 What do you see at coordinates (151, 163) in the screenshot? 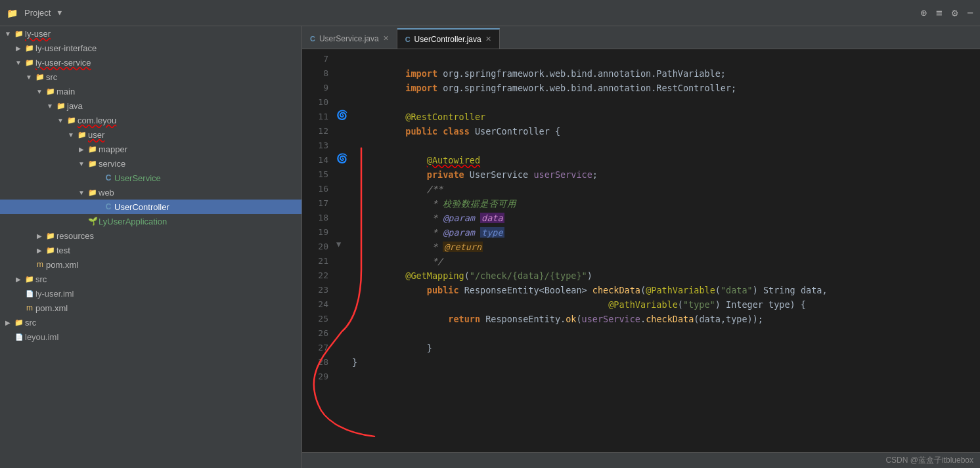
I see `sidebar-item-service: ▼ 📁 service` at bounding box center [151, 163].